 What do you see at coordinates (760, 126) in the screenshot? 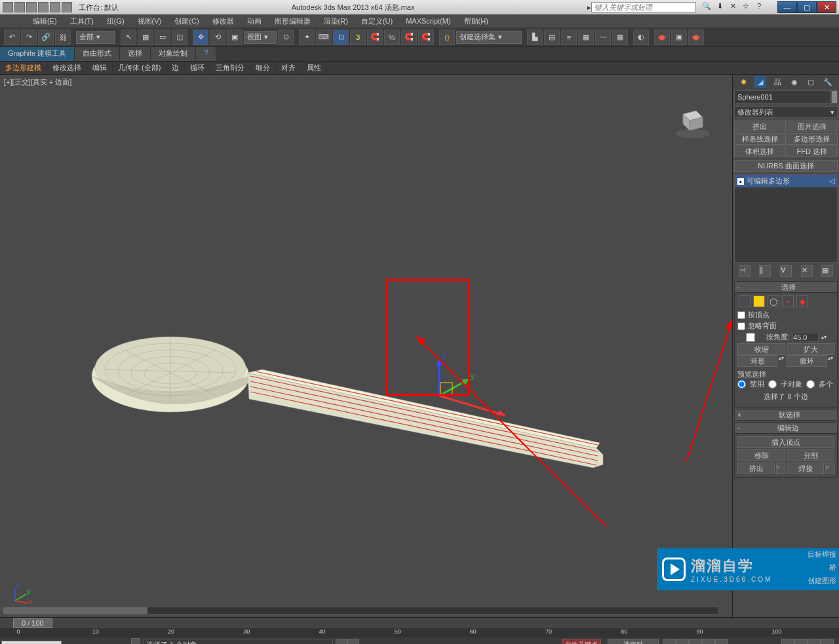
I see `btn-extrude: 挤出` at bounding box center [760, 126].